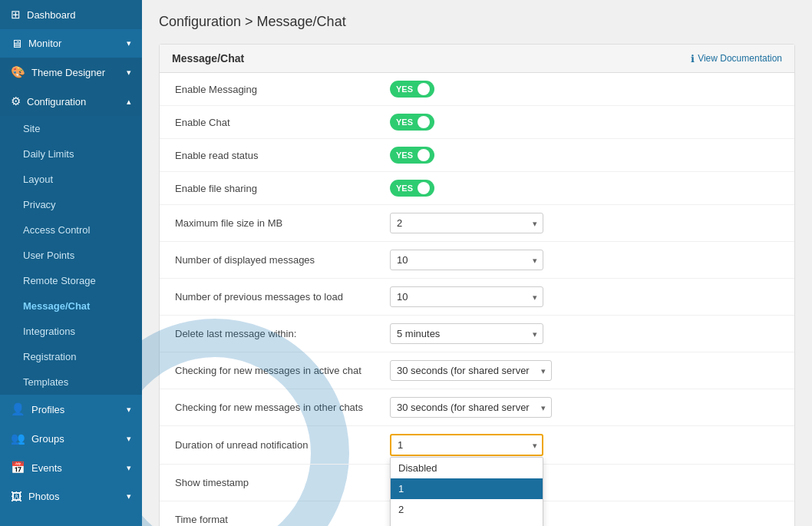 This screenshot has width=812, height=526. What do you see at coordinates (282, 407) in the screenshot?
I see `setting-label: Checking for new messages in other chats` at bounding box center [282, 407].